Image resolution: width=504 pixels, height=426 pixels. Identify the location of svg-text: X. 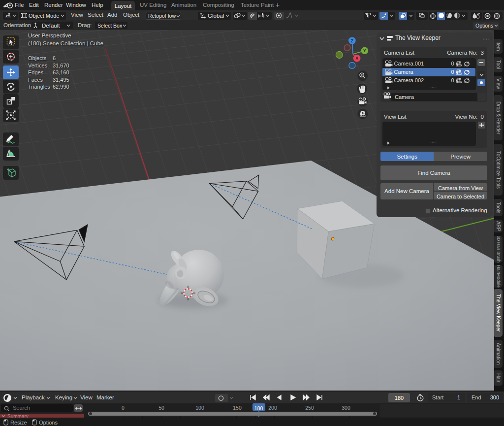
(357, 58).